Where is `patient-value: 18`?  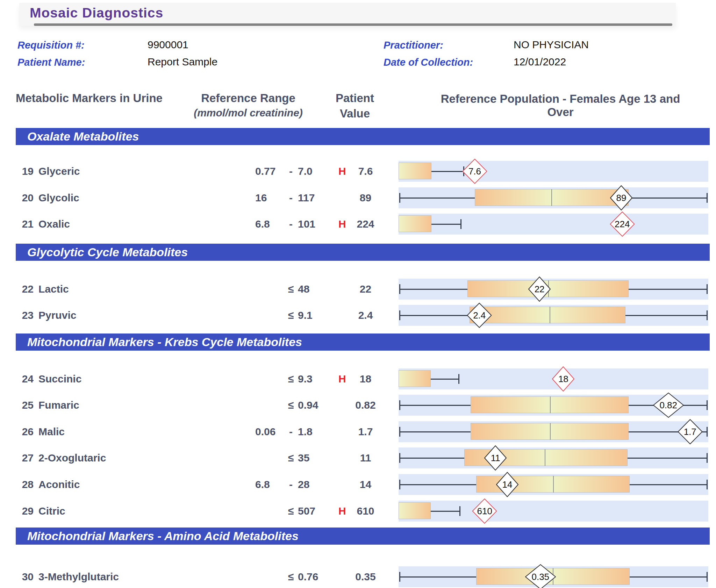
patient-value: 18 is located at coordinates (366, 379).